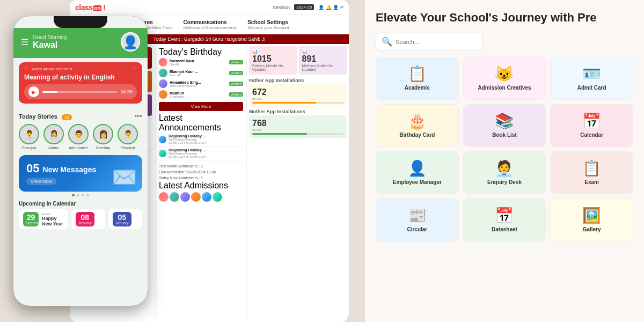 The width and height of the screenshot is (644, 322). What do you see at coordinates (201, 181) in the screenshot?
I see `tablet-mid-col: Today's Birthday Harmeet Kaur 8th-All Wi…` at bounding box center [201, 181].